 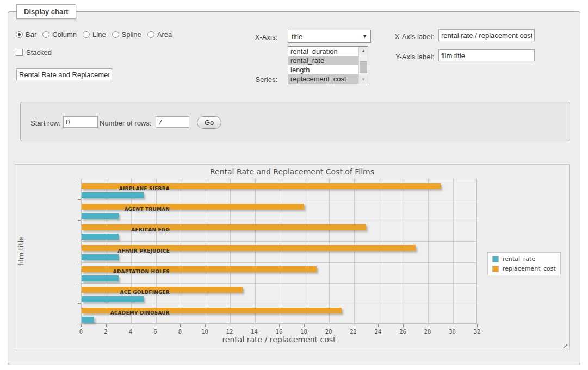 What do you see at coordinates (64, 74) in the screenshot?
I see `chart-title-input` at bounding box center [64, 74].